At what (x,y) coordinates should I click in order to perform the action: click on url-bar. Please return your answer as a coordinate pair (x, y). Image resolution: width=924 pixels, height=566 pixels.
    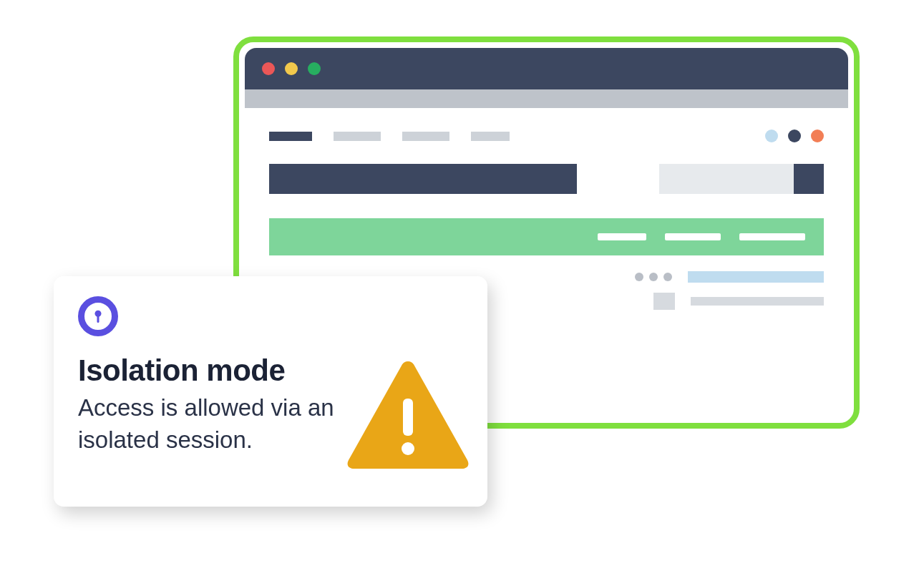
    Looking at the image, I should click on (547, 99).